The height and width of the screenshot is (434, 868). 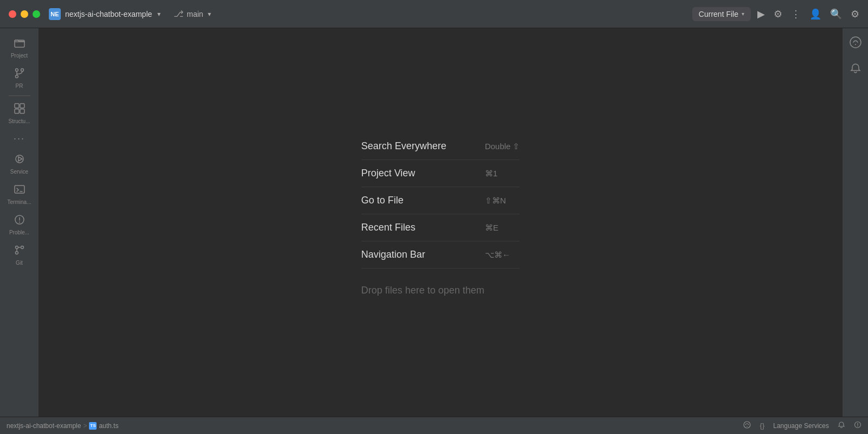 What do you see at coordinates (779, 14) in the screenshot?
I see `titlebar-actions: ▶ ⚙ ⋮` at bounding box center [779, 14].